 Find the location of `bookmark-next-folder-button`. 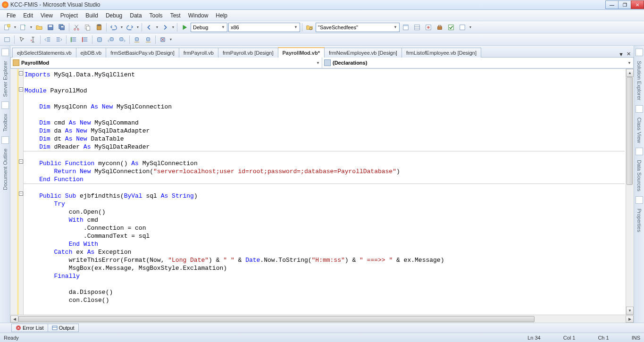

bookmark-next-folder-button is located at coordinates (148, 40).